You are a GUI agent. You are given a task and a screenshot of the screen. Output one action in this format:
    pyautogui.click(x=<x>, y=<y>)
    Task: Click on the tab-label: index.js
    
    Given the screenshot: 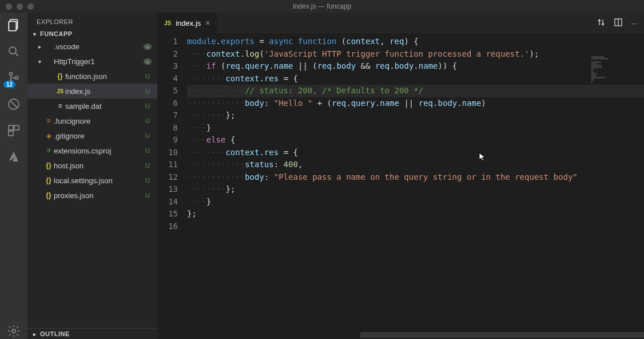 What is the action you would take?
    pyautogui.click(x=188, y=23)
    